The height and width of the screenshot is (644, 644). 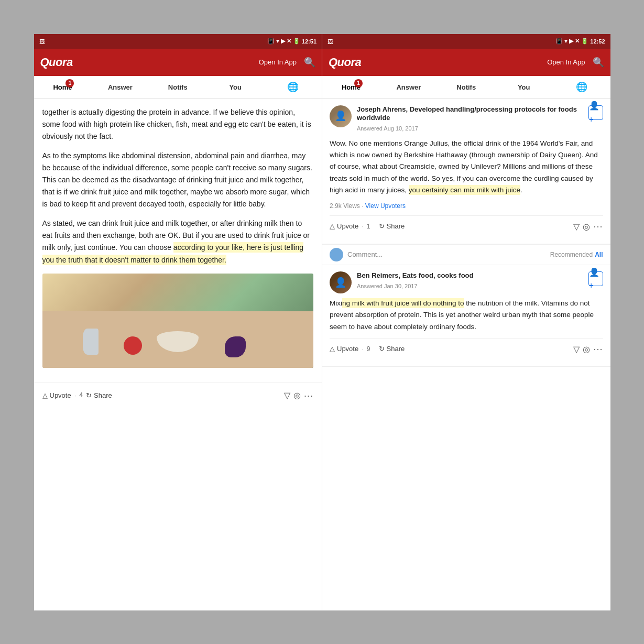 I want to click on right-quora-logo: Quora, so click(x=345, y=62).